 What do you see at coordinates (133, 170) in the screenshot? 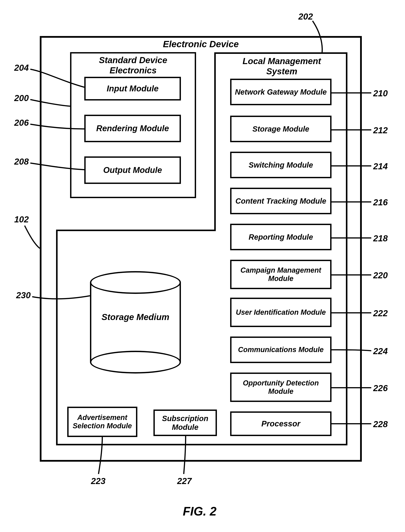
I see `output-module-label: Output Module` at bounding box center [133, 170].